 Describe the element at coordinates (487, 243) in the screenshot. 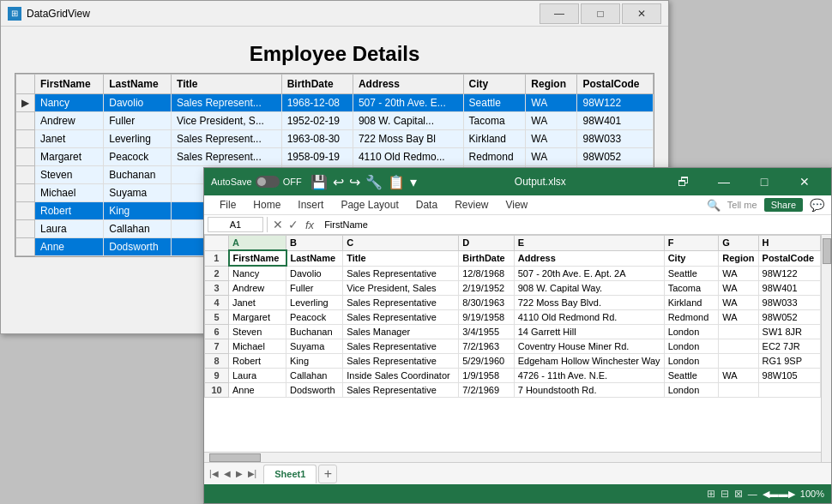

I see `excel-col-d-header: D` at that location.